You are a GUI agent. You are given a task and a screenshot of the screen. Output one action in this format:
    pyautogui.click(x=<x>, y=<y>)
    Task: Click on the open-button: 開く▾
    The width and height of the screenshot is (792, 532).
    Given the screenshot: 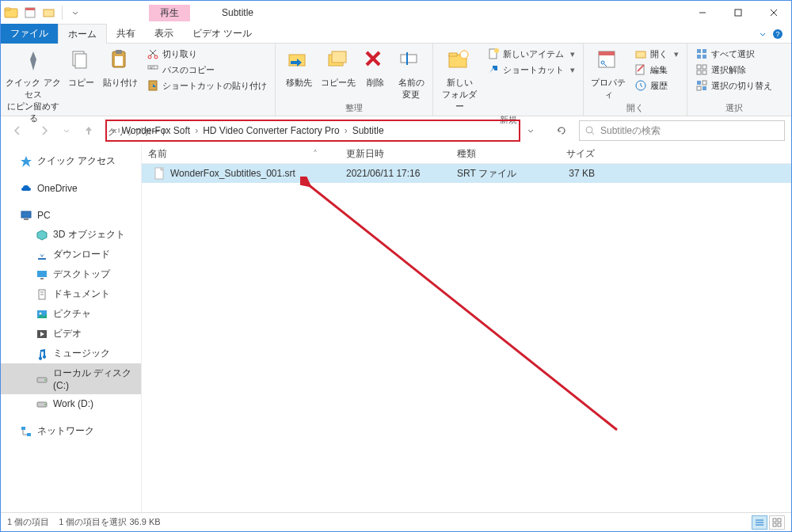 What is the action you would take?
    pyautogui.click(x=657, y=54)
    